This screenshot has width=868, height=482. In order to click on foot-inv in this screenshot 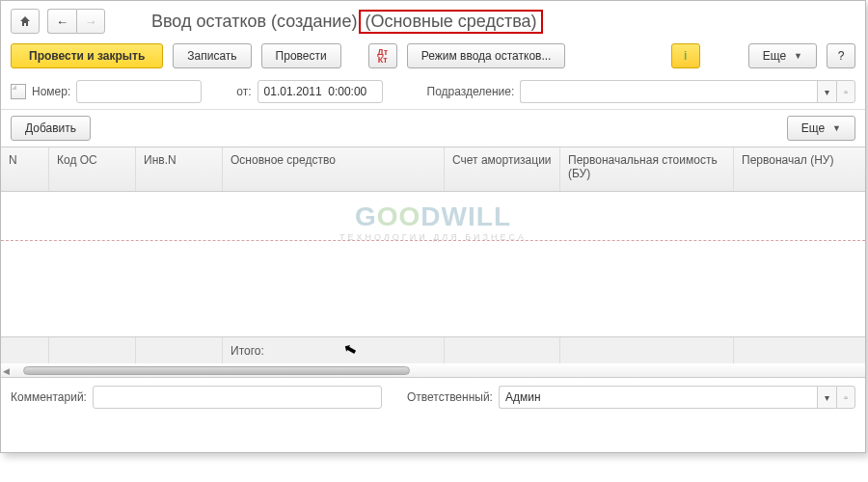, I will do `click(179, 351)`.